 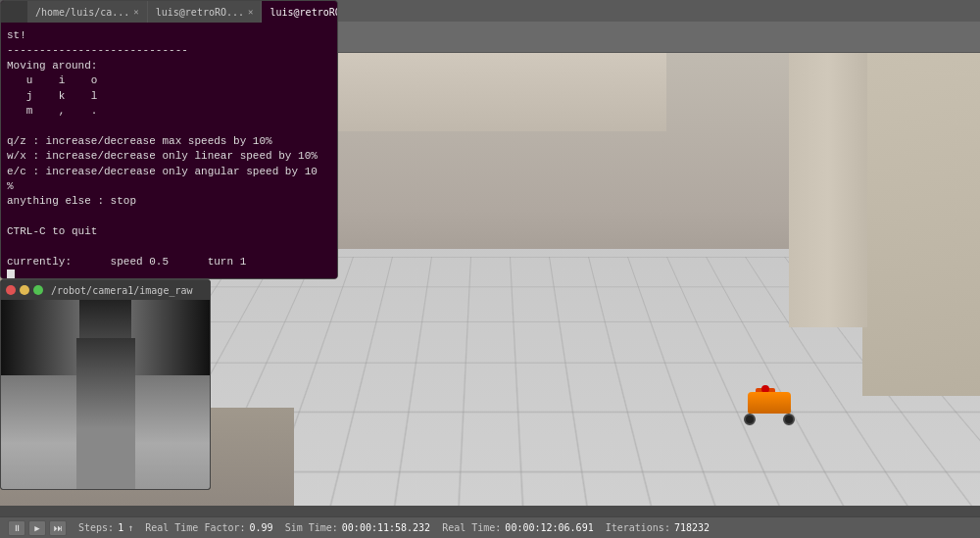 What do you see at coordinates (769, 403) in the screenshot?
I see `robot-body` at bounding box center [769, 403].